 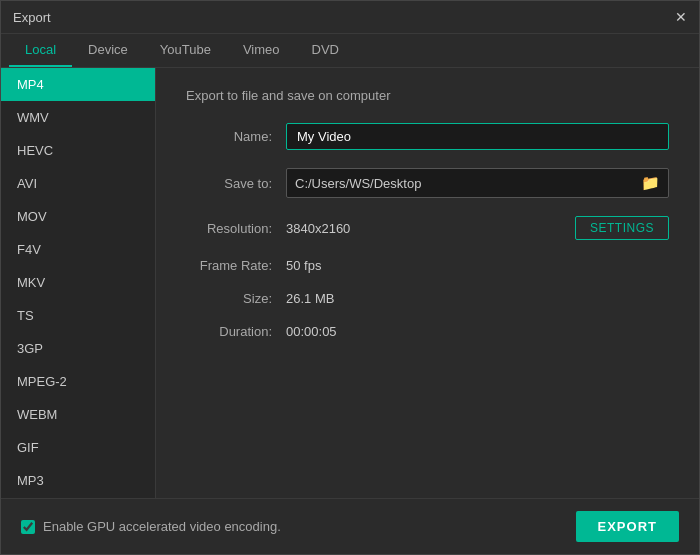 What do you see at coordinates (78, 448) in the screenshot?
I see `sidebar-item-gif: GIF` at bounding box center [78, 448].